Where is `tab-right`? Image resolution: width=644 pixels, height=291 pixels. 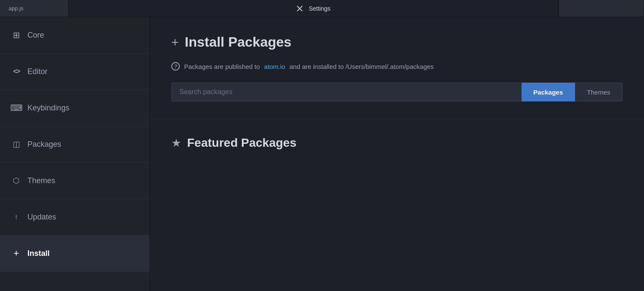 tab-right is located at coordinates (601, 9).